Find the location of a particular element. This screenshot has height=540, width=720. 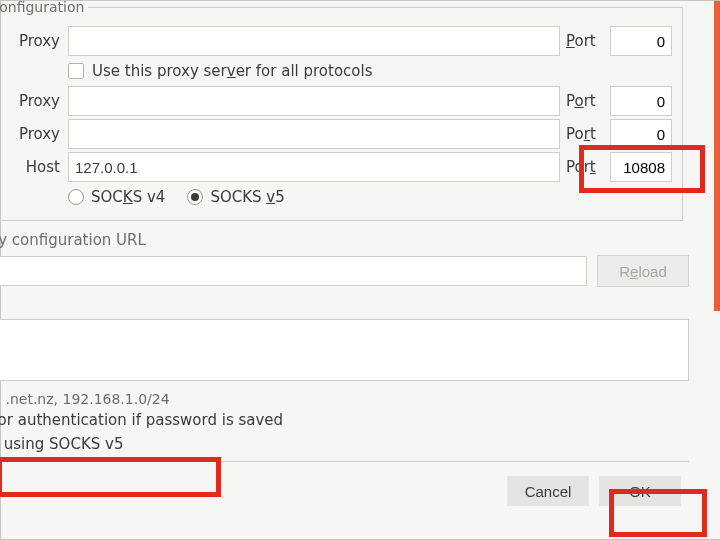

section-title: proxy configuration is located at coordinates (44, 8).